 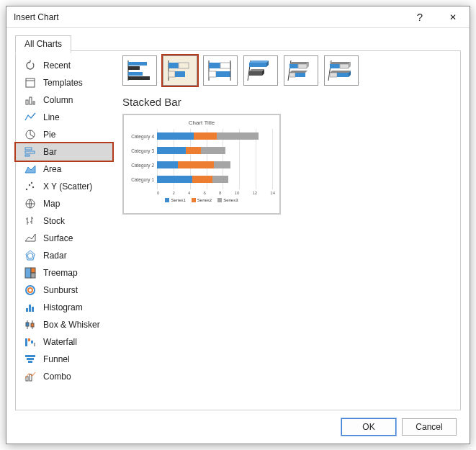 I want to click on sidebar-item-combo: Combo, so click(x=64, y=377).